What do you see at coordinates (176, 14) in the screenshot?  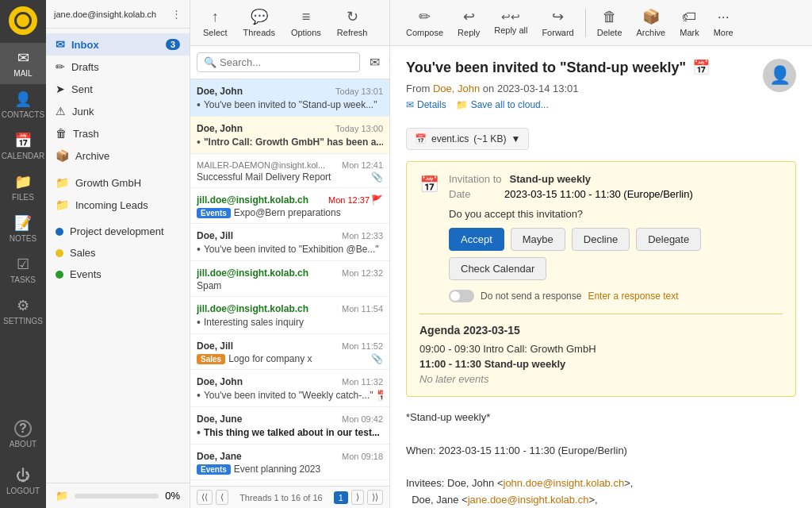 I see `sidebar-options-icon: ⋮` at bounding box center [176, 14].